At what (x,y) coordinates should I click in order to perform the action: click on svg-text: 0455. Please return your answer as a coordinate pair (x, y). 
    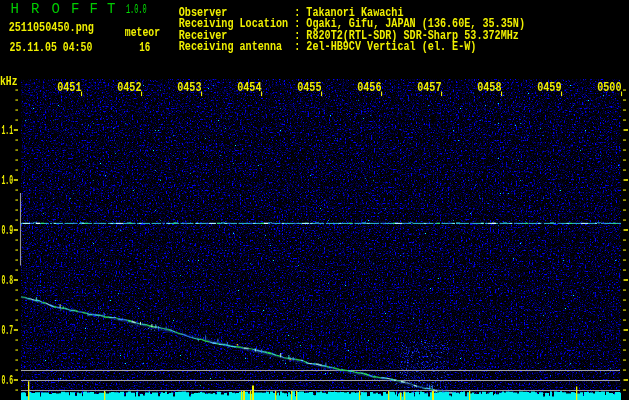
    Looking at the image, I should click on (309, 88).